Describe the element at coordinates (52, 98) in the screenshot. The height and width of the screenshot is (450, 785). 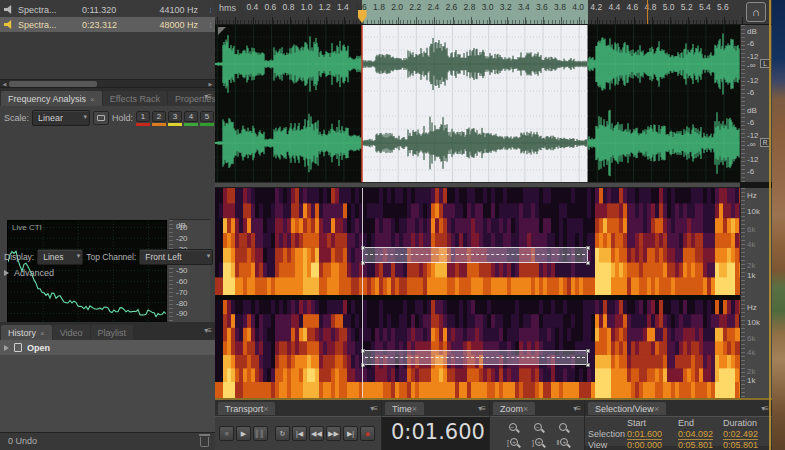
I see `tab-frequency-analysis: Frequency Analysis×` at that location.